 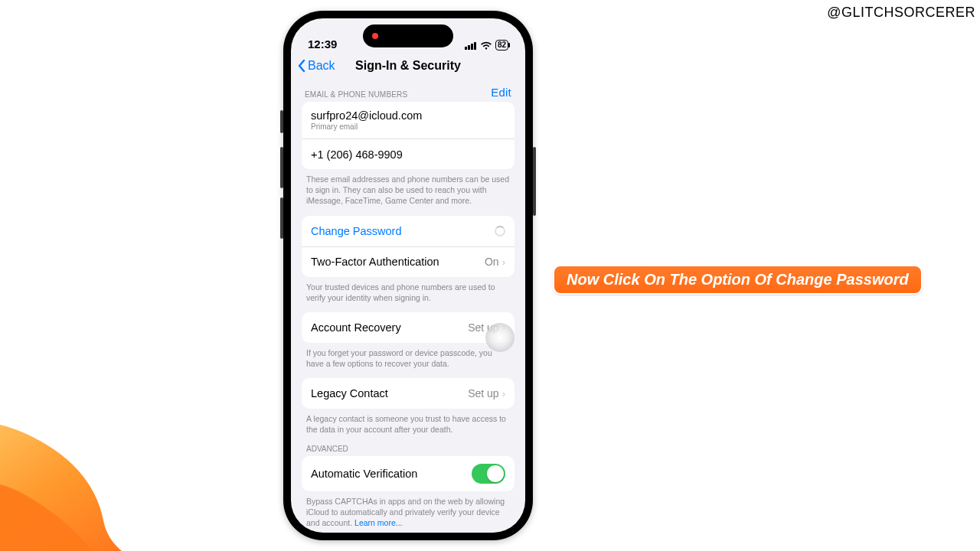 I want to click on two-factor-label: Two-Factor Authentication, so click(x=375, y=262).